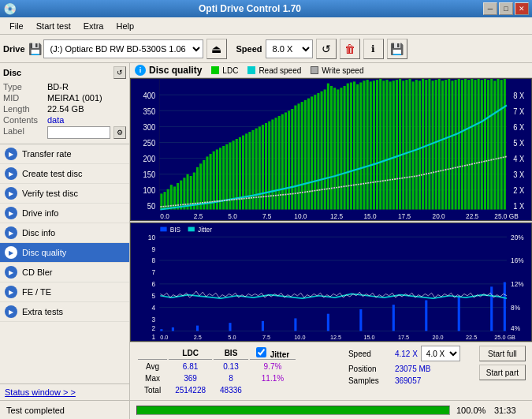 Image resolution: width=532 pixels, height=419 pixels. Describe the element at coordinates (65, 292) in the screenshot. I see `sidebar-item-fe-te: ▶ FE / TE` at that location.